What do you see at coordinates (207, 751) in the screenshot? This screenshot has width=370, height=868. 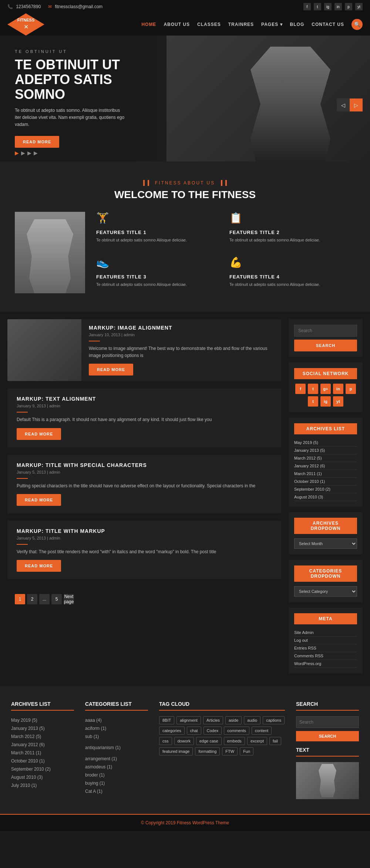 I see `tag-formatting: formatting` at bounding box center [207, 751].